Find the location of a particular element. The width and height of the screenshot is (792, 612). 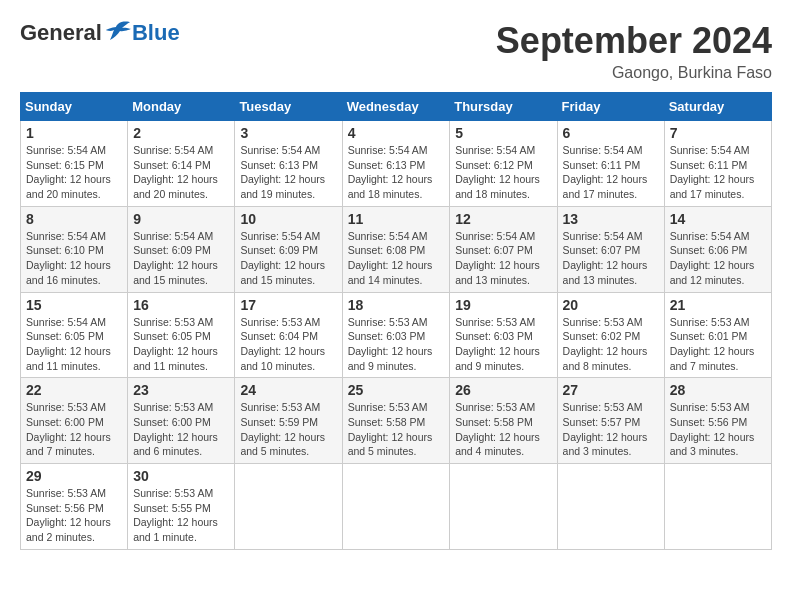

day-cell: 21Sunrise: 5:53 AMSunset: 6:01 PMDayligh… is located at coordinates (718, 335).